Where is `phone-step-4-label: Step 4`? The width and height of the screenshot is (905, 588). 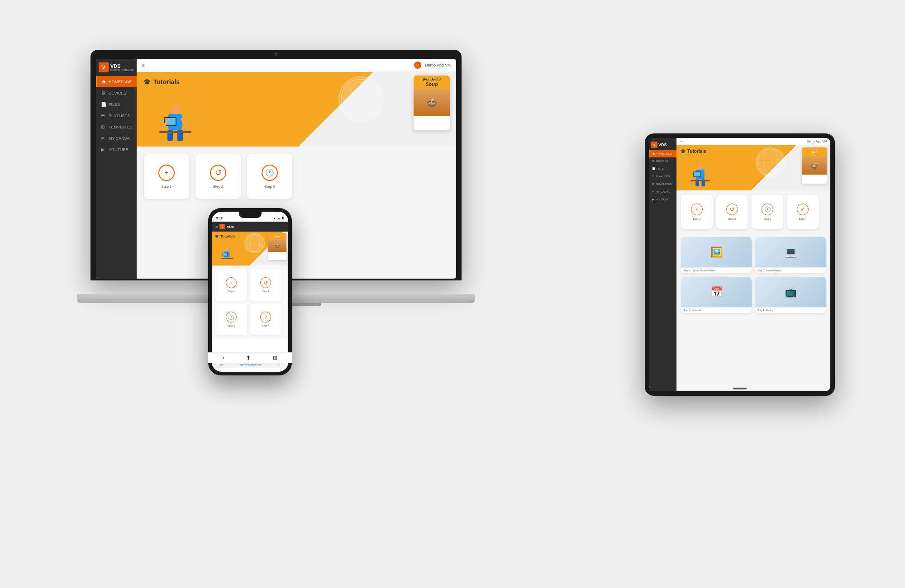 phone-step-4-label: Step 4 is located at coordinates (266, 326).